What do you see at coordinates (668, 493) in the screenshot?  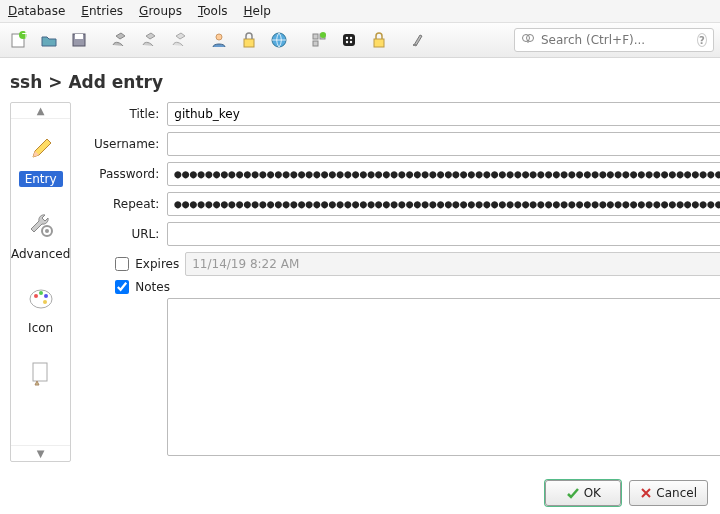 I see `cancel-button: Cancel` at bounding box center [668, 493].